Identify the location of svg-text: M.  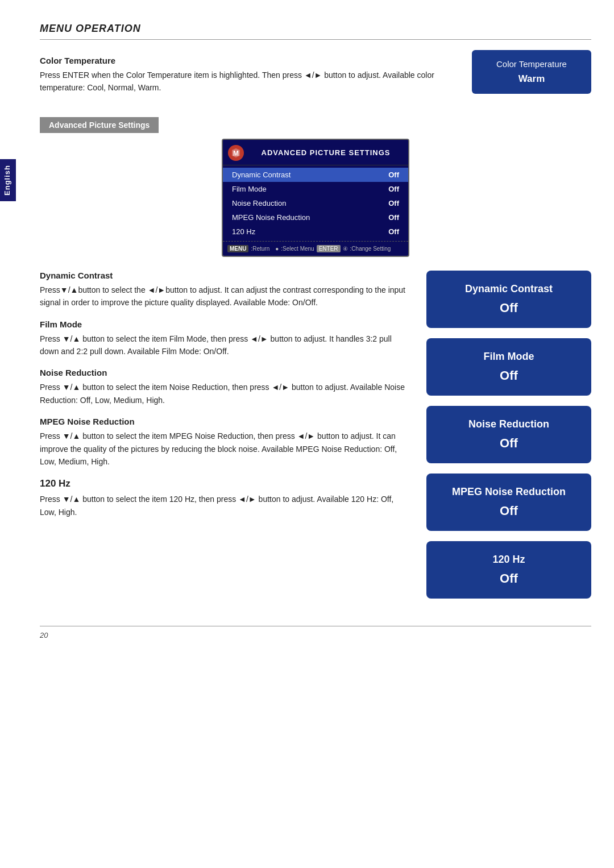
(236, 153).